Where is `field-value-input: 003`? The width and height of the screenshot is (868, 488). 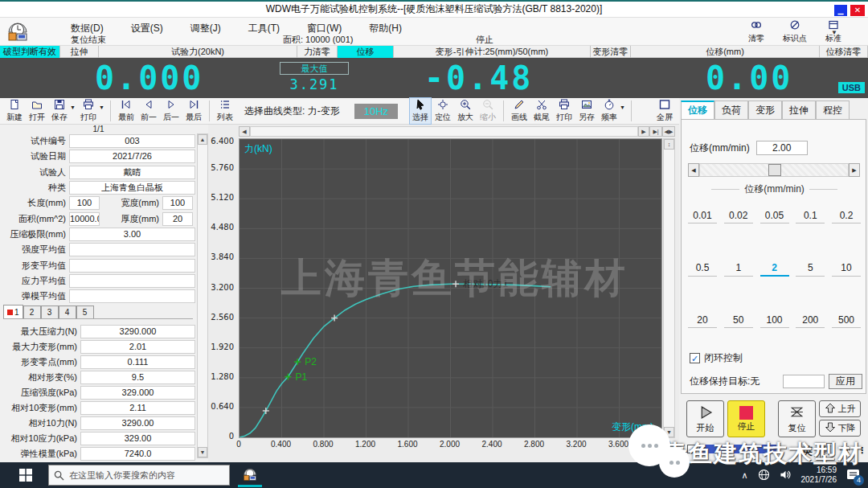
field-value-input: 003 is located at coordinates (132, 141).